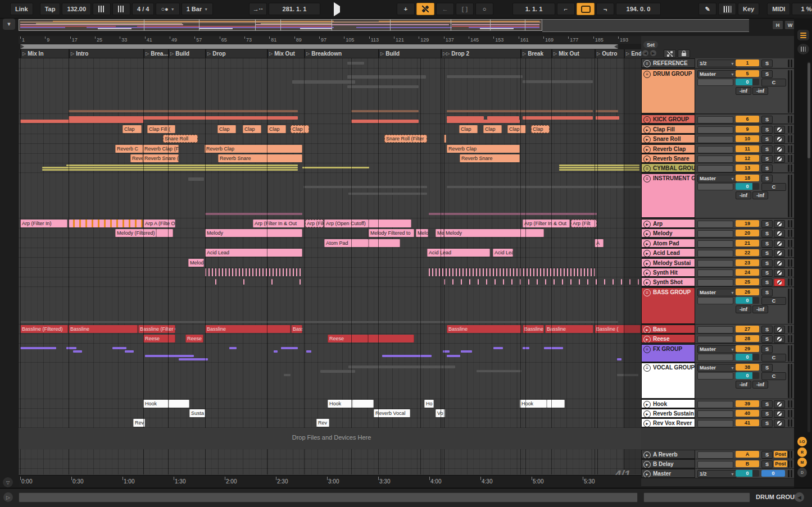 This screenshot has width=812, height=507. What do you see at coordinates (743, 91) in the screenshot?
I see `volume-field: -inf` at bounding box center [743, 91].